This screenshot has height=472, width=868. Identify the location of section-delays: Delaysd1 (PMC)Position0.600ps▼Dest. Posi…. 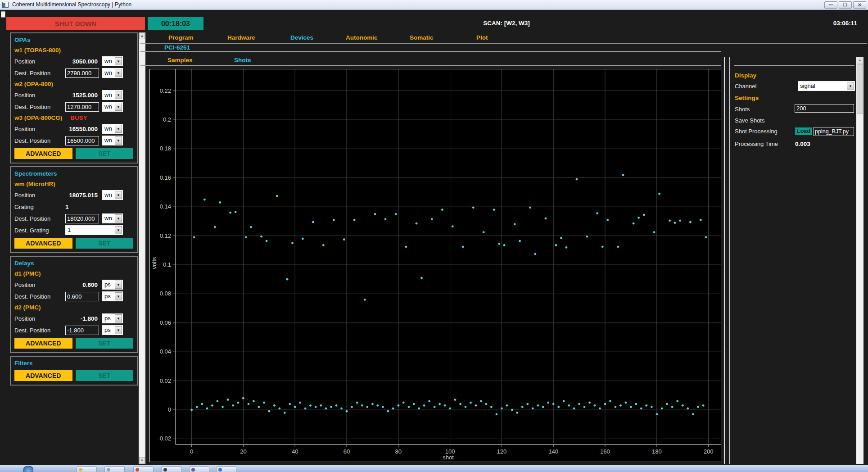
(74, 304).